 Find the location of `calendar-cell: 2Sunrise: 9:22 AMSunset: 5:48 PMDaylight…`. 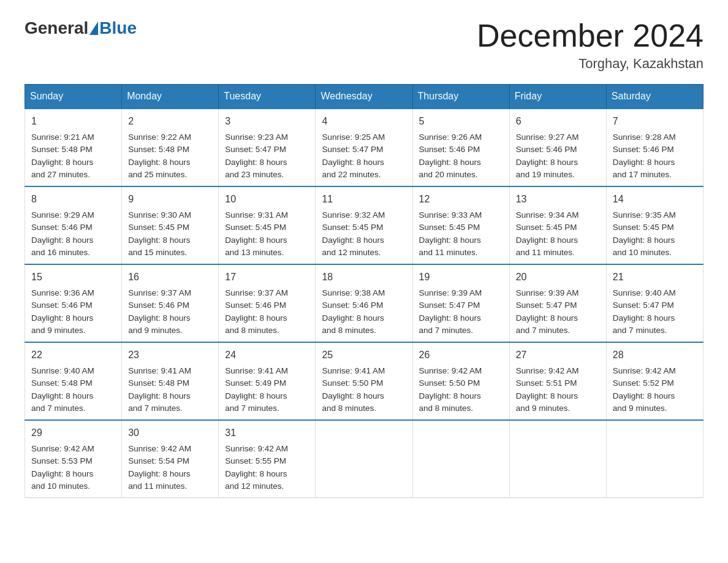

calendar-cell: 2Sunrise: 9:22 AMSunset: 5:48 PMDaylight… is located at coordinates (170, 147).